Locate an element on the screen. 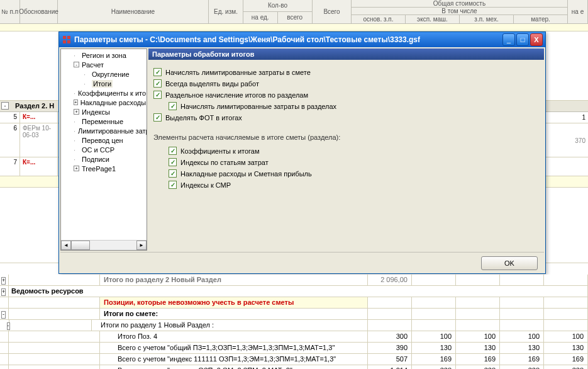  checkbox-row: Индексы по статьям затрат is located at coordinates (355, 162).